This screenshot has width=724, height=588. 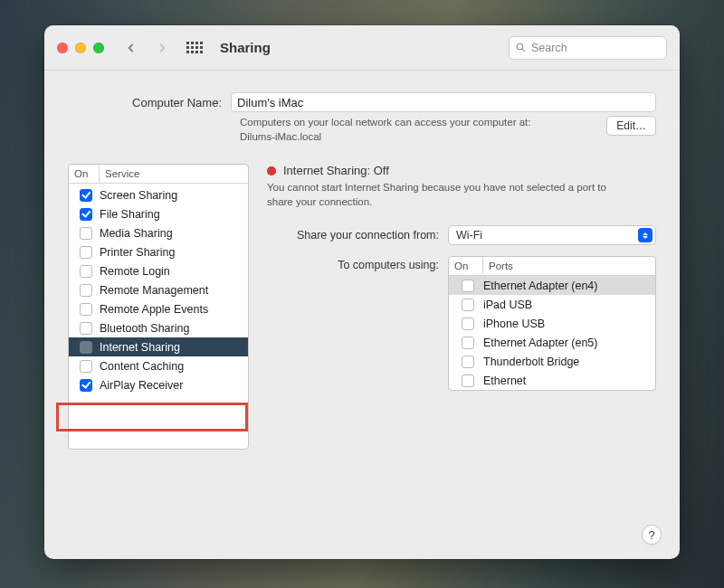 What do you see at coordinates (362, 102) in the screenshot?
I see `computer-name-row: Computer Name:` at bounding box center [362, 102].